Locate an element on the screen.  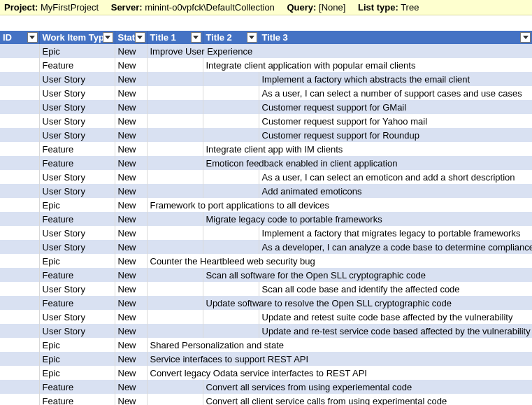
table-row: FeatureNewScan all software for the Open… is located at coordinates (266, 275).